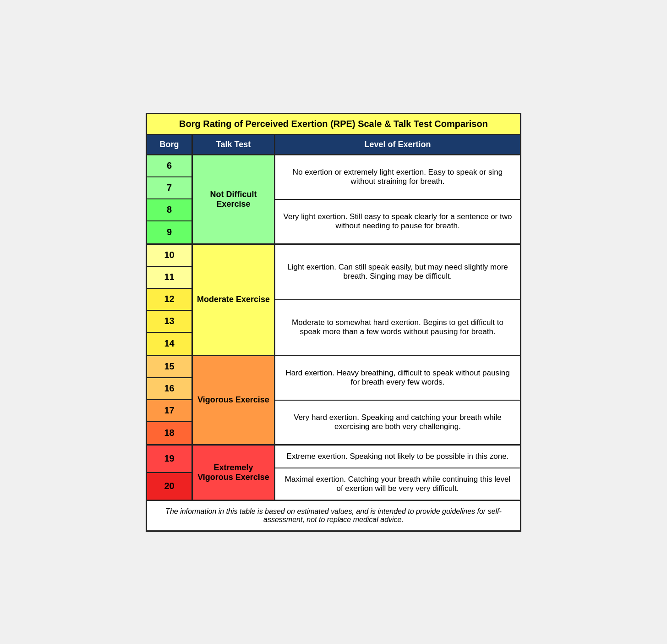 The height and width of the screenshot is (644, 667). I want to click on talk-cell-not-difficult: Not Difficult Exercise, so click(234, 199).